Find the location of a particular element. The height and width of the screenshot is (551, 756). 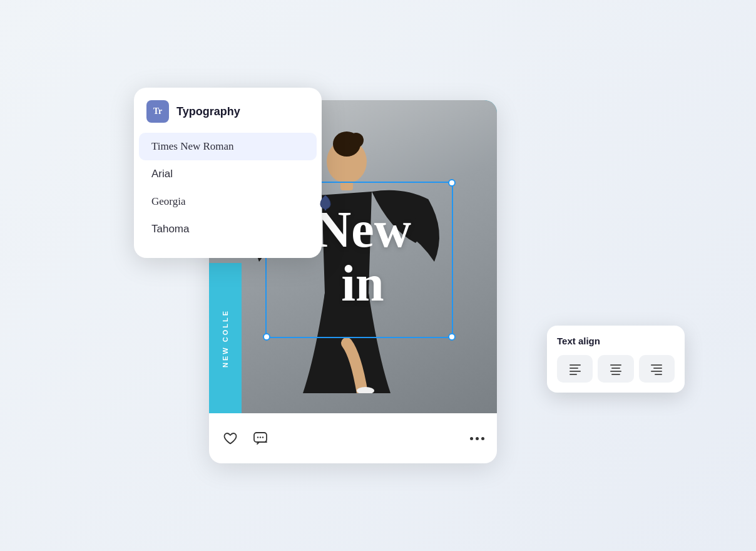

cursor-pointer-icon is located at coordinates (325, 203).